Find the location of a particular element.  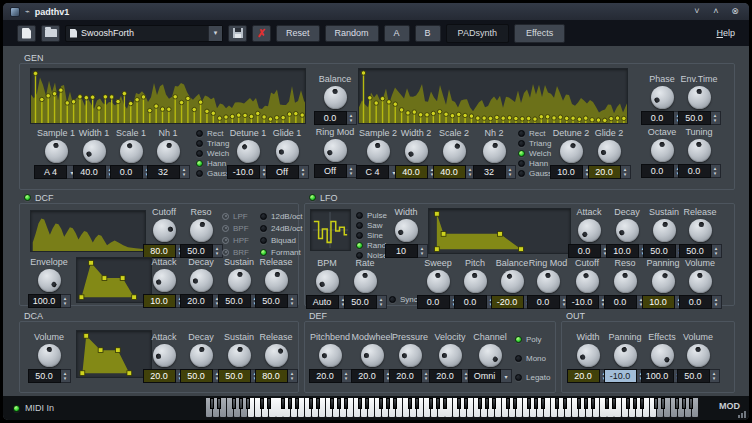

reset-button: Reset is located at coordinates (298, 34).